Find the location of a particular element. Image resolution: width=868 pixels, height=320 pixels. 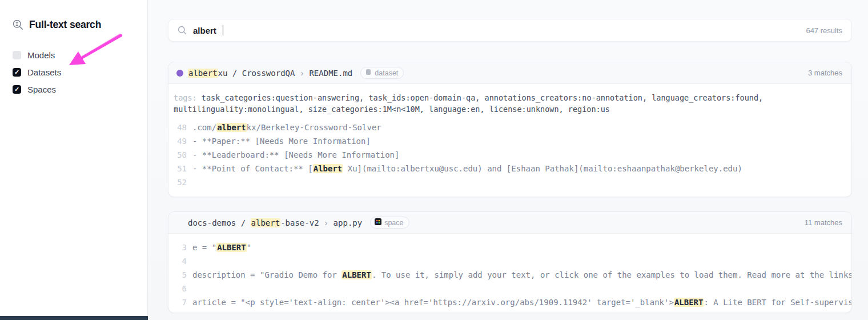

text-cursor is located at coordinates (223, 30).